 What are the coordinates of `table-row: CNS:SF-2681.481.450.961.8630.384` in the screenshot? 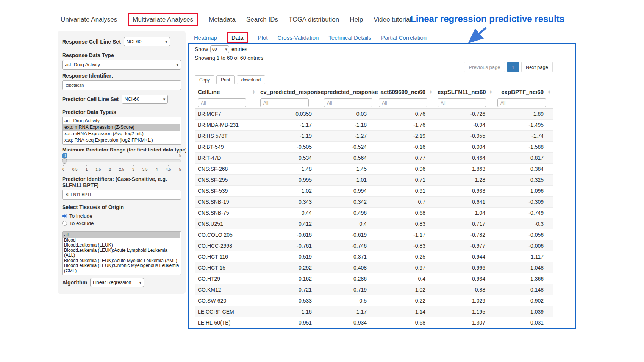 It's located at (374, 169).